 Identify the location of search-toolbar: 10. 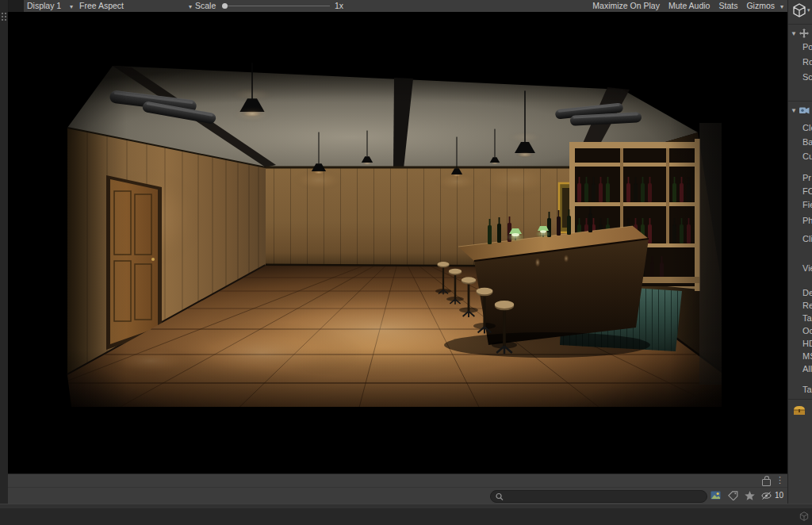
(398, 496).